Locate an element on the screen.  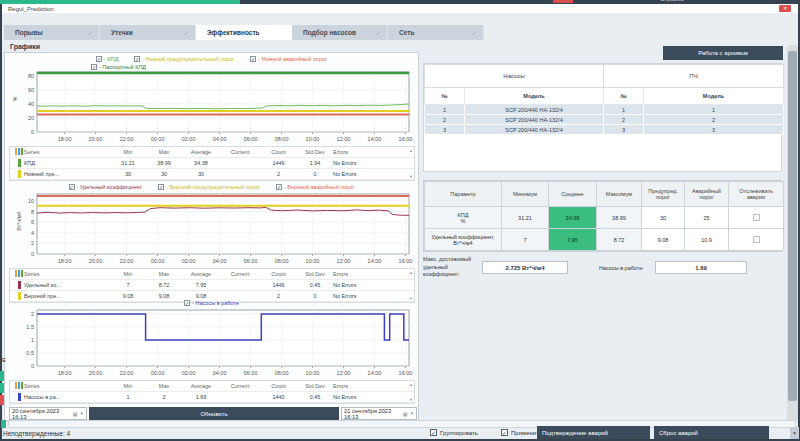
alarm-threshold-cell: 10.9 is located at coordinates (707, 240).